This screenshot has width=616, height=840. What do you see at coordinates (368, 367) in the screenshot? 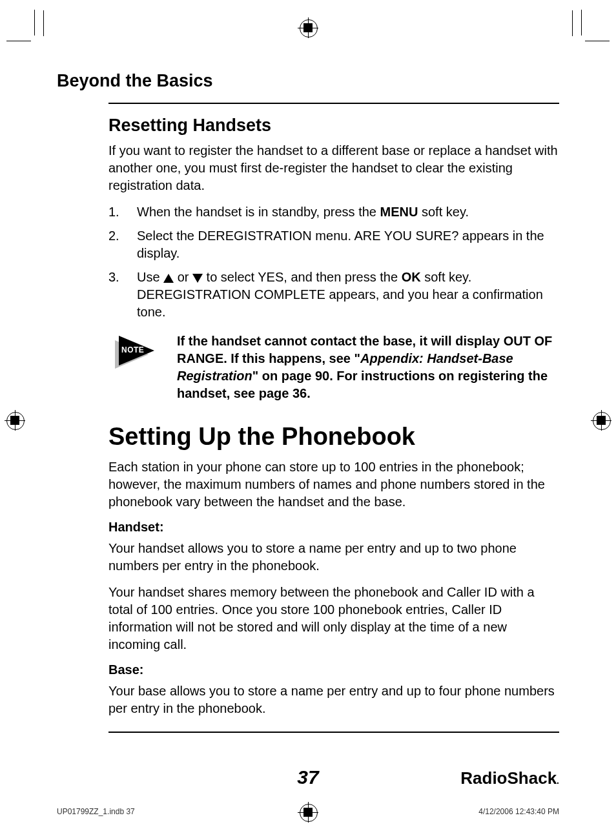
I see `note-text: If the handset cannot contact the base, …` at bounding box center [368, 367].